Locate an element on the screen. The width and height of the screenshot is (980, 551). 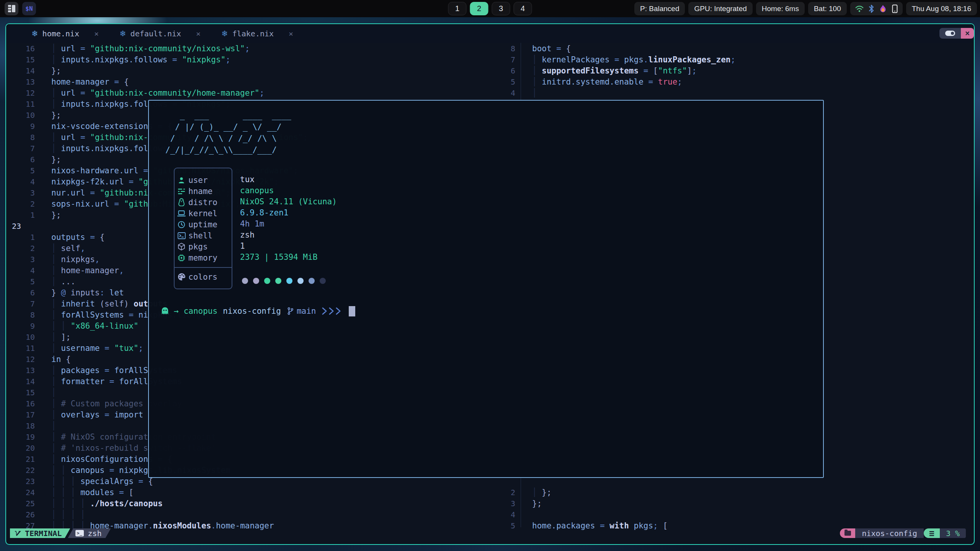
fetch-row-uptime: uptime is located at coordinates (203, 224).